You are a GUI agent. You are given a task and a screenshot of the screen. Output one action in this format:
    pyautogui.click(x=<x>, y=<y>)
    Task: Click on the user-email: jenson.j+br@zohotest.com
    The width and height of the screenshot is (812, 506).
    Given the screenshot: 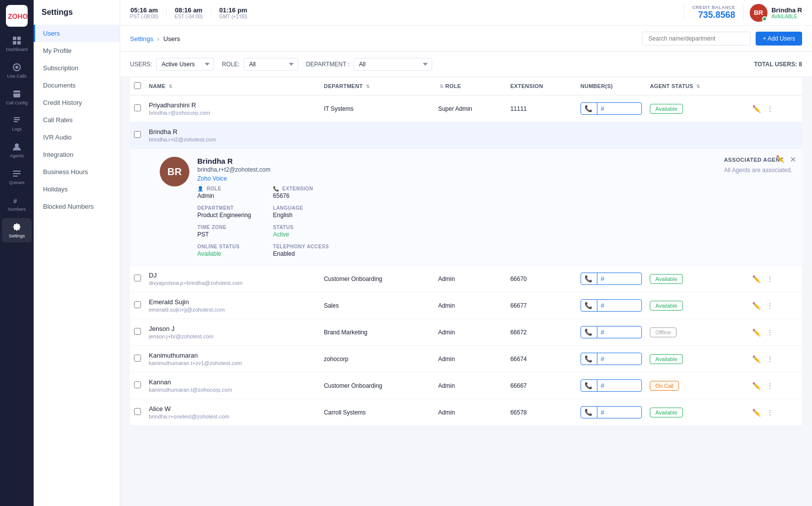 What is the action you would take?
    pyautogui.click(x=232, y=336)
    